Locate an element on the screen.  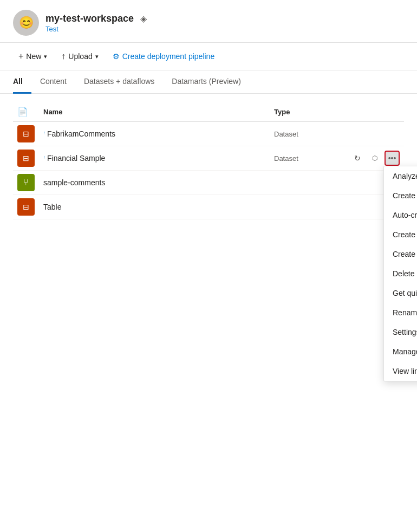
upload-label: Upload is located at coordinates (80, 56).